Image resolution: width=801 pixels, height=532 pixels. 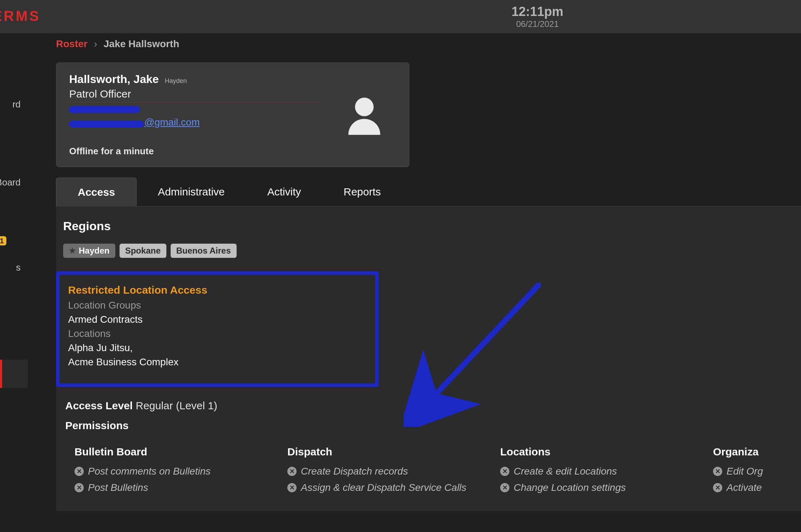 I want to click on restricted-group: Armed Contracts, so click(x=217, y=320).